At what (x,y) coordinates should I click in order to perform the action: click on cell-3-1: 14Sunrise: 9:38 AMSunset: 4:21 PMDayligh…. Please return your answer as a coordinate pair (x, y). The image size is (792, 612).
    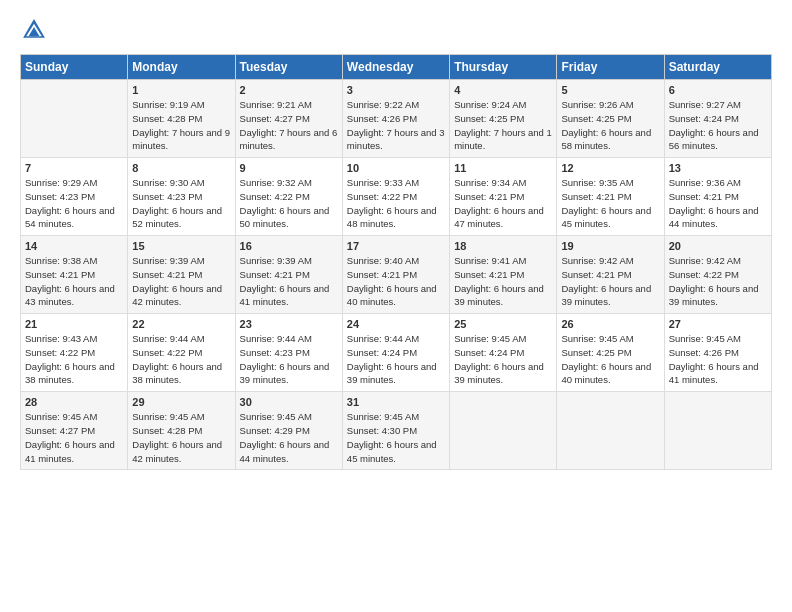
    Looking at the image, I should click on (74, 275).